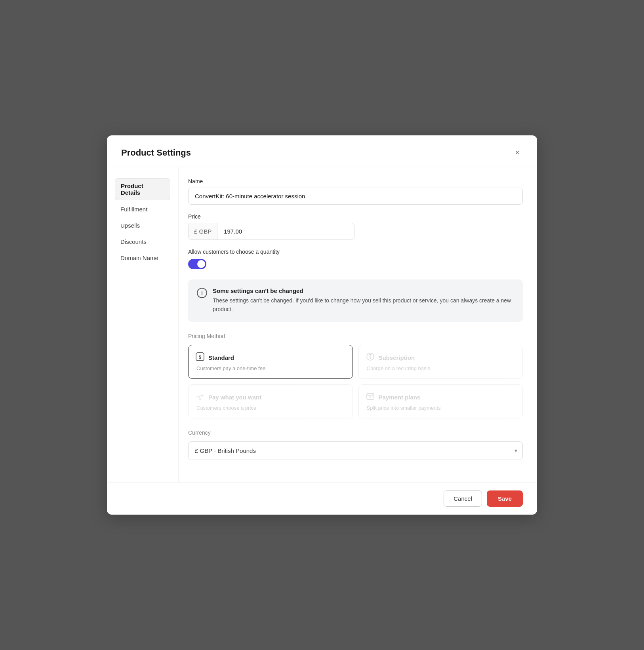 The image size is (644, 650). Describe the element at coordinates (370, 397) in the screenshot. I see `plans-icon: $` at that location.